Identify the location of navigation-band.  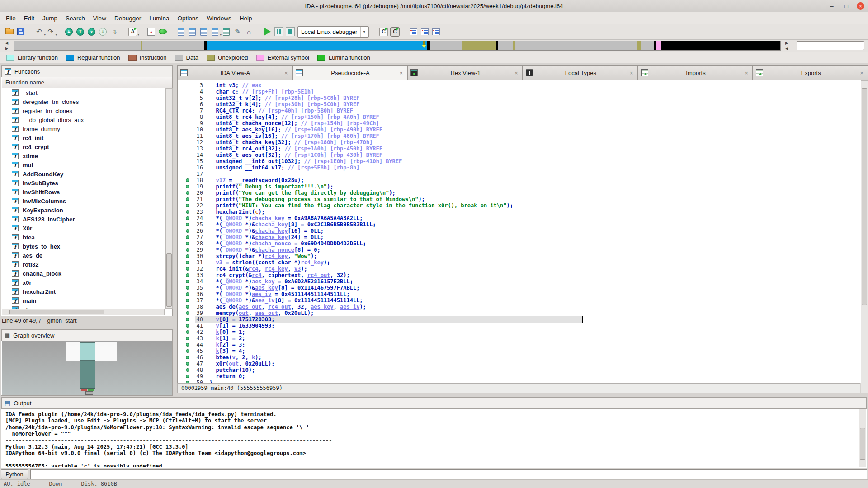
(397, 46).